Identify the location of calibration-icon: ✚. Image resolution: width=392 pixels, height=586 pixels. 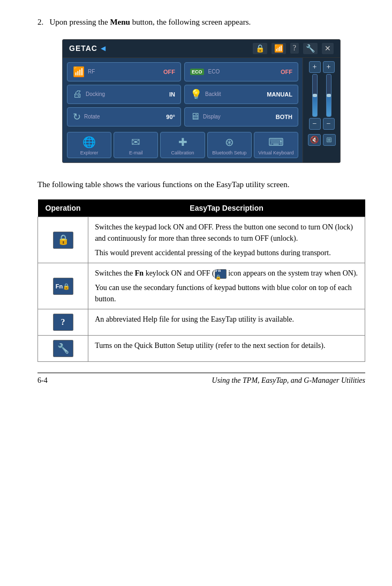
(183, 142).